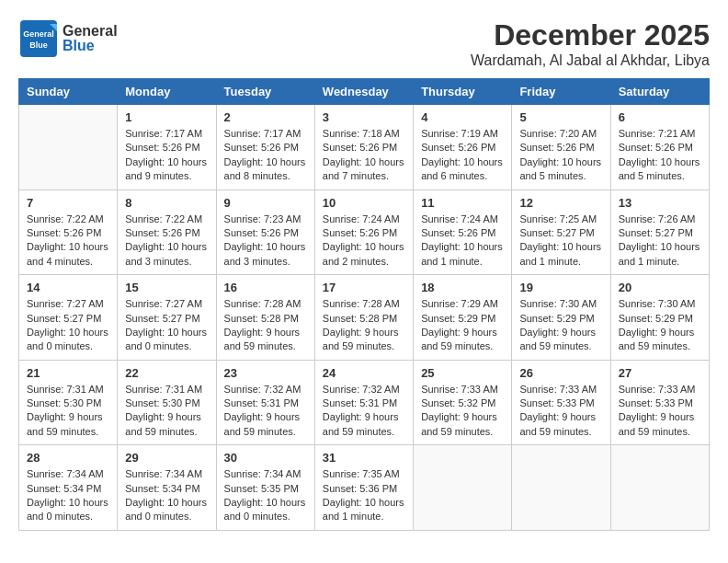 This screenshot has width=728, height=563. Describe the element at coordinates (265, 147) in the screenshot. I see `calendar-cell: 2 Sunrise: 7:17 AMSunset: 5:26 PMDayligh…` at that location.